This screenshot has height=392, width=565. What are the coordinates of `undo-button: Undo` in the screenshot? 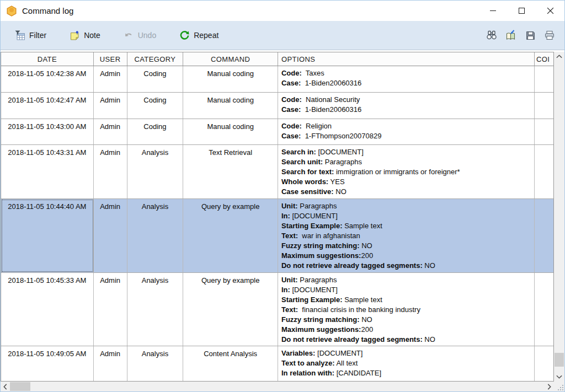 It's located at (140, 35).